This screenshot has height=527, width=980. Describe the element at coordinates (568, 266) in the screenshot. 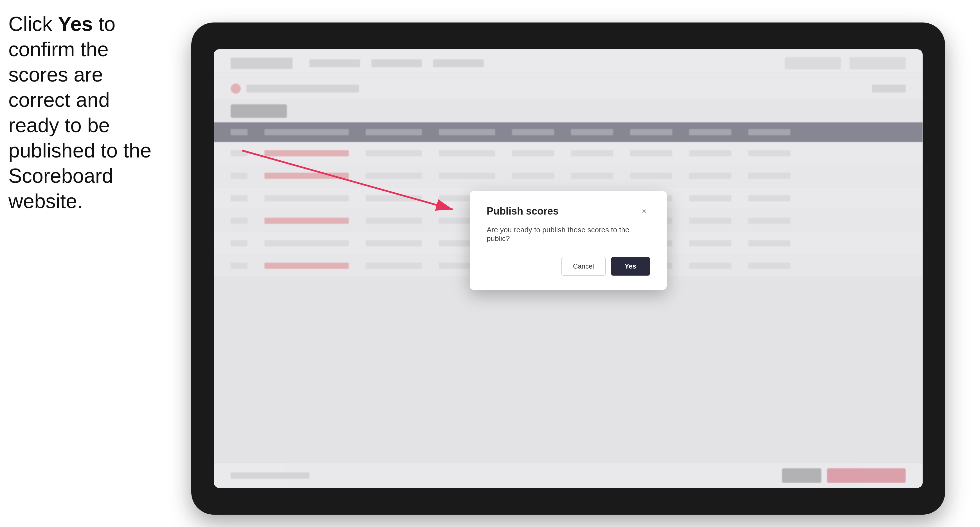

I see `modal-footer: Cancel Yes` at that location.